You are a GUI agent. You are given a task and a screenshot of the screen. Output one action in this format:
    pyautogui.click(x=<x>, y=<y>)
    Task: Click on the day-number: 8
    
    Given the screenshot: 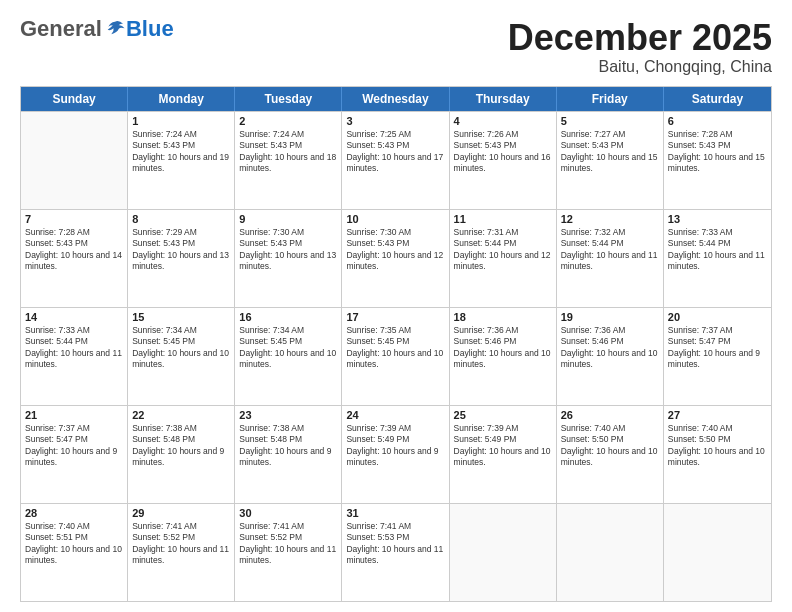 What is the action you would take?
    pyautogui.click(x=181, y=219)
    